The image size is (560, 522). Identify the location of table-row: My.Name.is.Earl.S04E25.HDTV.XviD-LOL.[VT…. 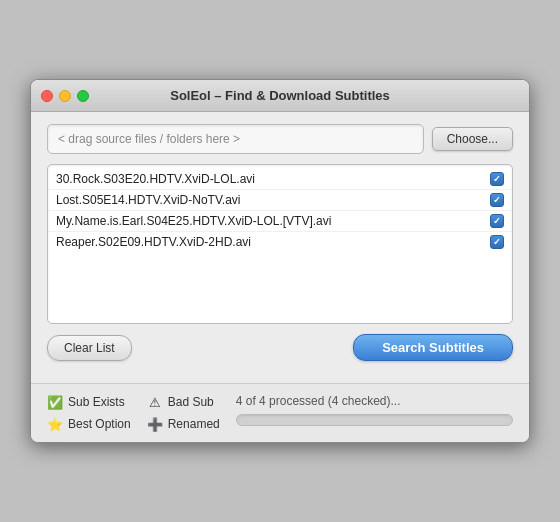
(280, 222).